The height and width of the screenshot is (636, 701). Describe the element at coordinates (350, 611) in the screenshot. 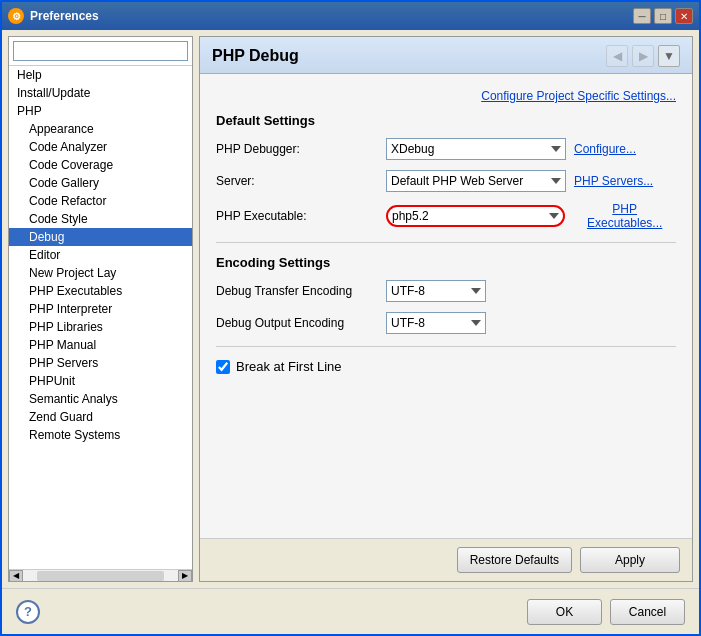

I see `window-bottom-bar: ? OK Cancel` at that location.